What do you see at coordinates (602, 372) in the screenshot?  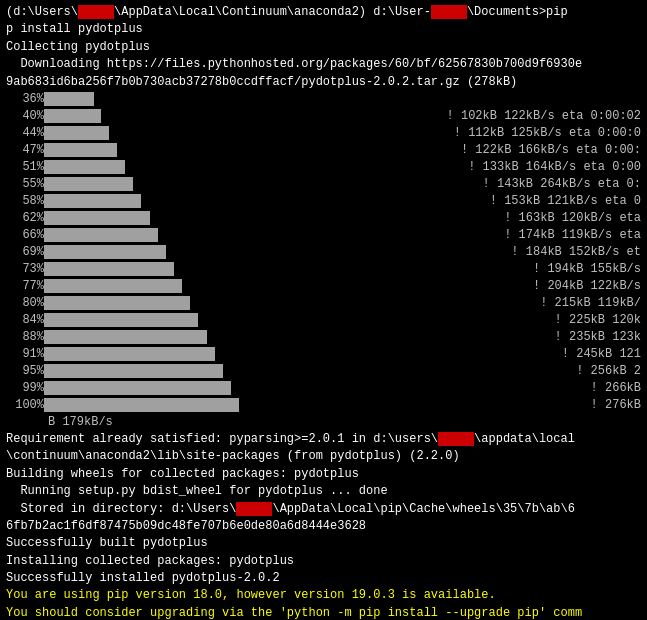 I see `progress-info: ! 256kB 2` at bounding box center [602, 372].